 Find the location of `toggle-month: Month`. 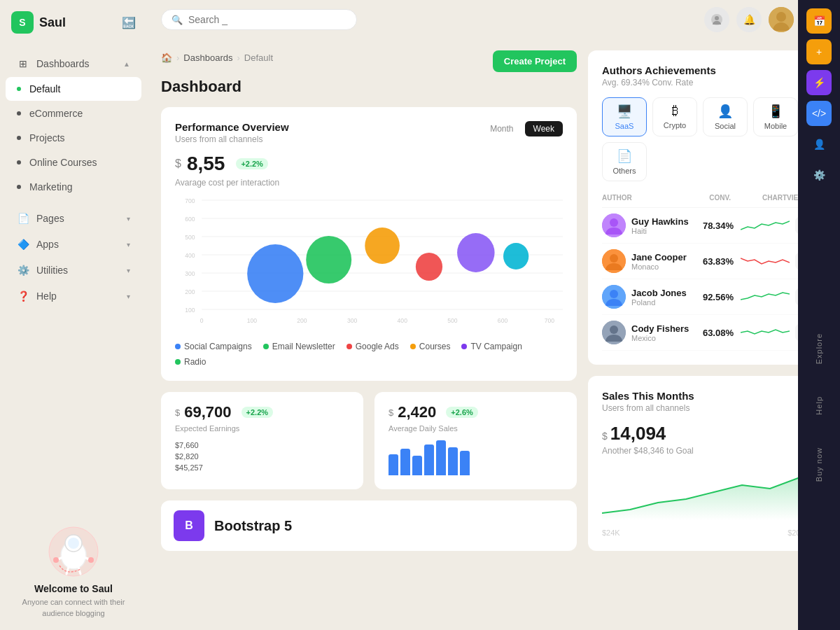

toggle-month: Month is located at coordinates (501, 129).